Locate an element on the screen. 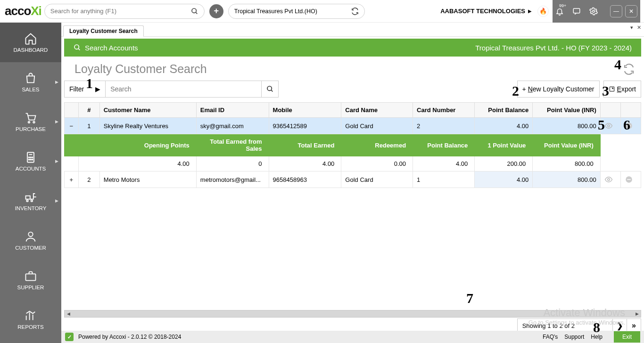  filter-button: Filter ▶ is located at coordinates (85, 89).